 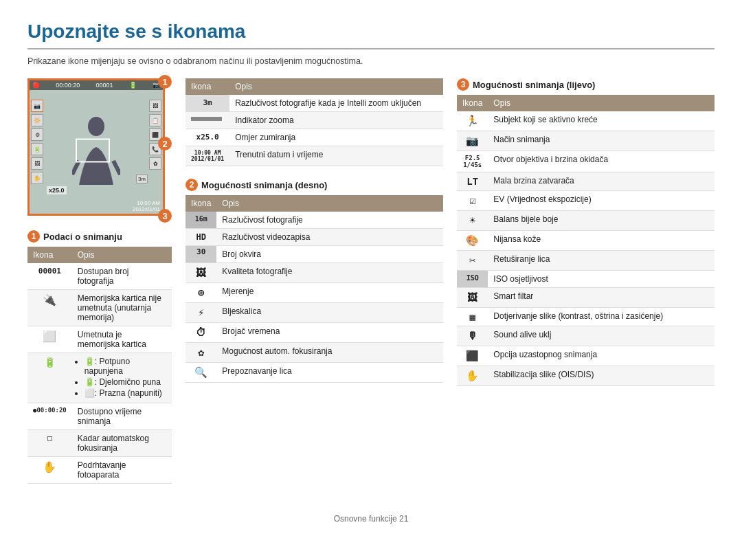 I want to click on cam-right-icon-1: 🖼, so click(x=155, y=106).